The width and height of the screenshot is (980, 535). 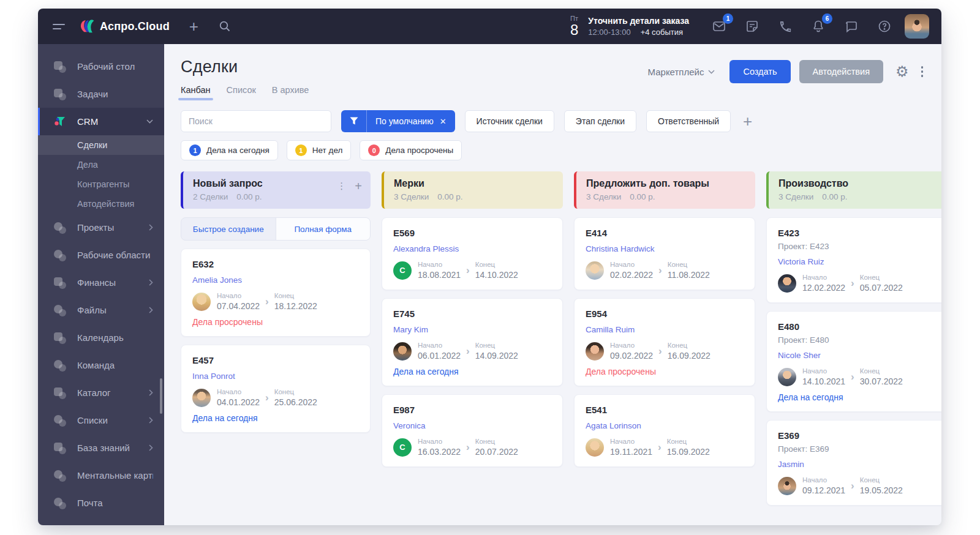 I want to click on autoactions-button: Автодействия, so click(x=842, y=72).